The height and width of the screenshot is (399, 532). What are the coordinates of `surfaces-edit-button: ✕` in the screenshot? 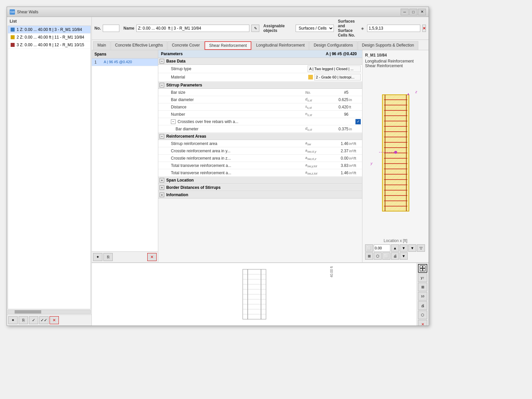 It's located at (424, 28).